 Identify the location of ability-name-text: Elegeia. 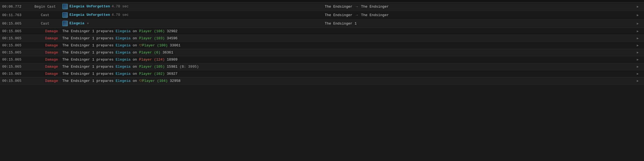
(77, 23).